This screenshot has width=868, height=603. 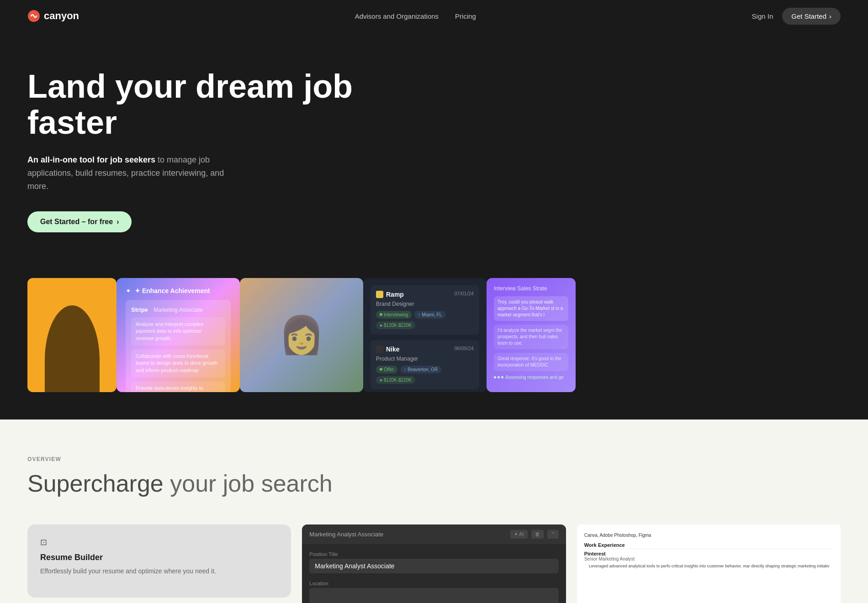 What do you see at coordinates (709, 559) in the screenshot?
I see `resume-job1-role: Senior Marketing Analyst` at bounding box center [709, 559].